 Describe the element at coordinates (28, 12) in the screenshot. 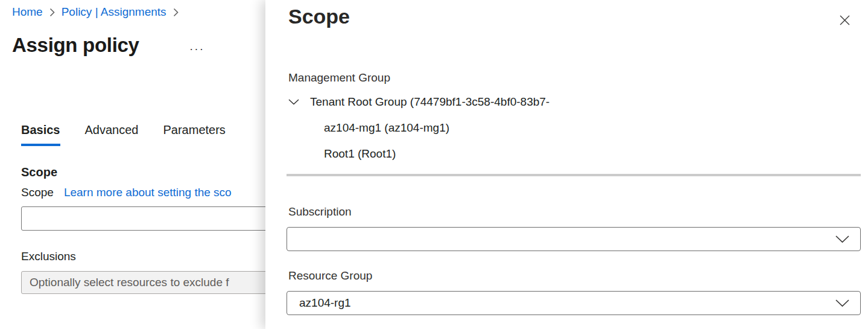

I see `breadcrumb-home: Home` at that location.